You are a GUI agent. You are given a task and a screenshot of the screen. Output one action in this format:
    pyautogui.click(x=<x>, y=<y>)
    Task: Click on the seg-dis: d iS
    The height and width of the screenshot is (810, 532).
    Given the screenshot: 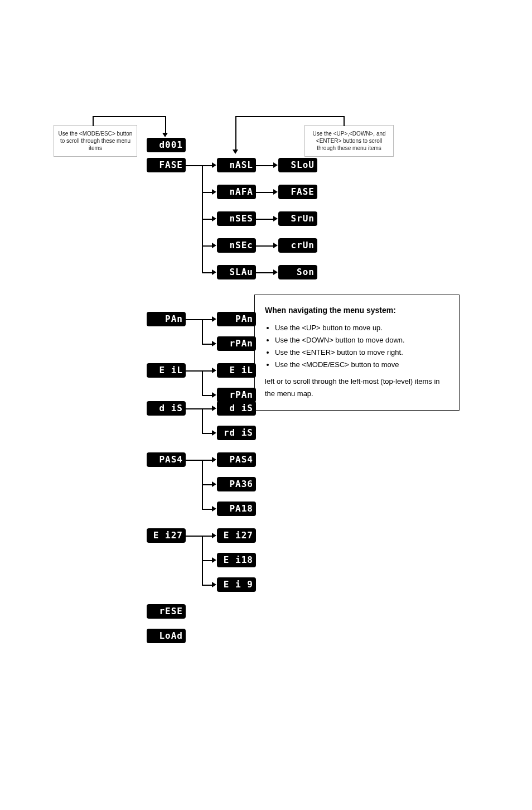 What is the action you would take?
    pyautogui.click(x=166, y=408)
    